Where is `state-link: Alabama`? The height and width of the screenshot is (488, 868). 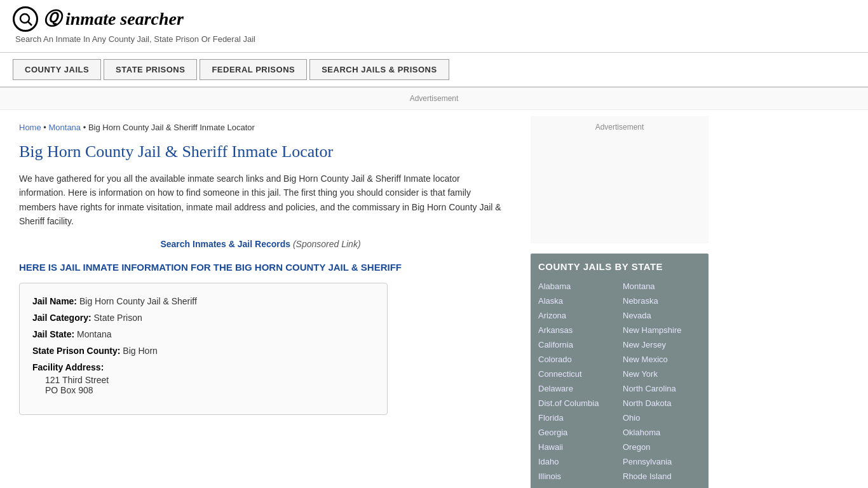 state-link: Alabama is located at coordinates (577, 286).